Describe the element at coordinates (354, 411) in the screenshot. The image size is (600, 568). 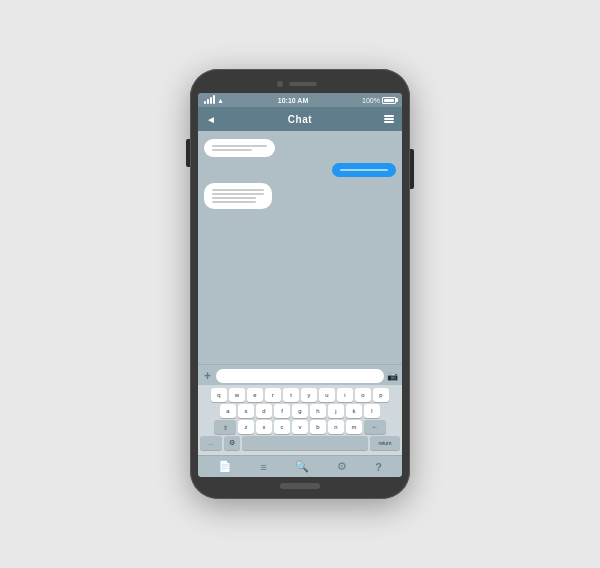
I see `key-k: k` at that location.